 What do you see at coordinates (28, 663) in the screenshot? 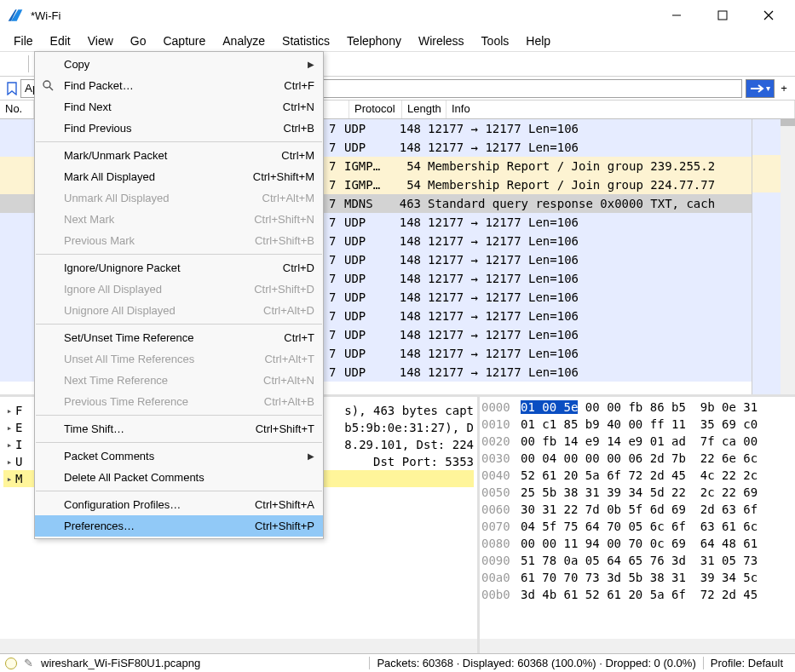
I see `capture-file-properties-icon: ✎` at bounding box center [28, 663].